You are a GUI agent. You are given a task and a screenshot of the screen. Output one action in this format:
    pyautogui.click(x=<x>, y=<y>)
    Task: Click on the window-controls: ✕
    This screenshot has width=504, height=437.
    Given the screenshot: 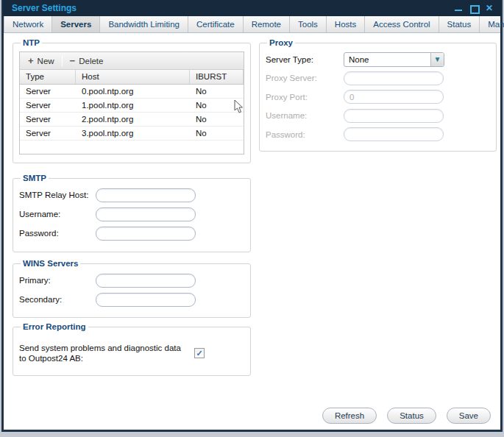 What is the action you would take?
    pyautogui.click(x=474, y=8)
    